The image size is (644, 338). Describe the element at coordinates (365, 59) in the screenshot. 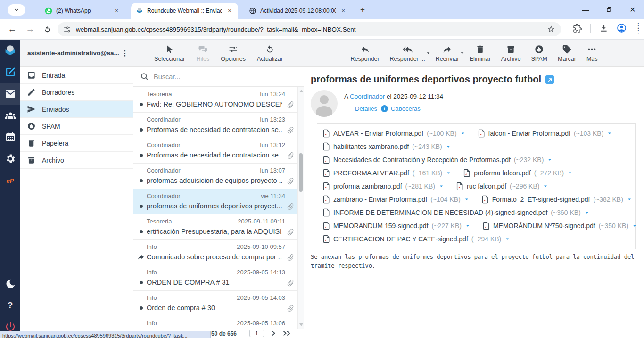

I see `toolbar-button-label: Responder` at that location.